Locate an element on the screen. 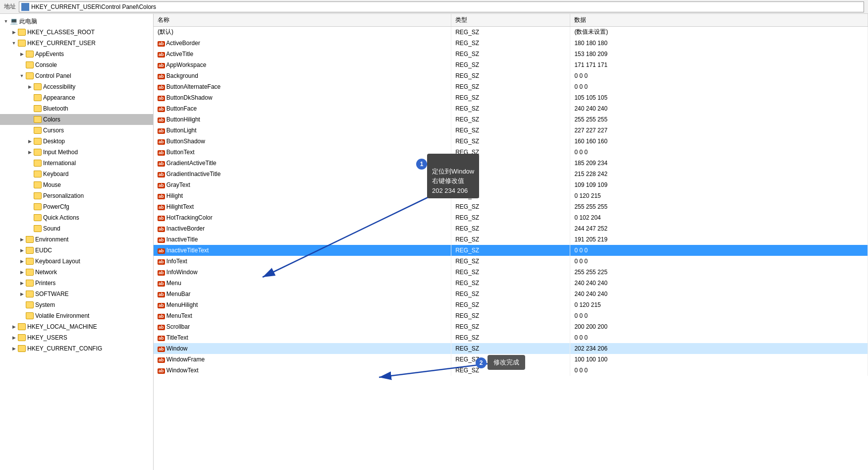 This screenshot has width=868, height=470. table-row: ab InactiveBorderREG_SZ244 247 252 is located at coordinates (511, 229).